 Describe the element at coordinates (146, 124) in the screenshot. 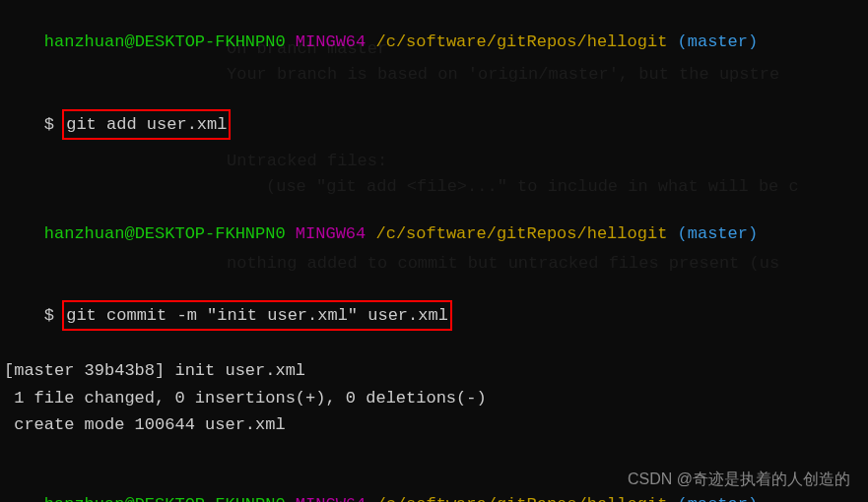

I see `highlight-box: git add user.xml` at that location.